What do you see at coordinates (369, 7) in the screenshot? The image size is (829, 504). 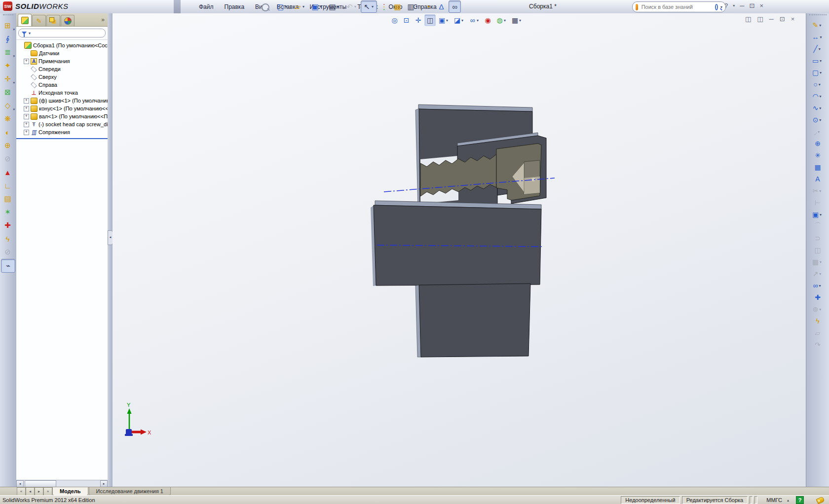 I see `select: ↖ ▾` at bounding box center [369, 7].